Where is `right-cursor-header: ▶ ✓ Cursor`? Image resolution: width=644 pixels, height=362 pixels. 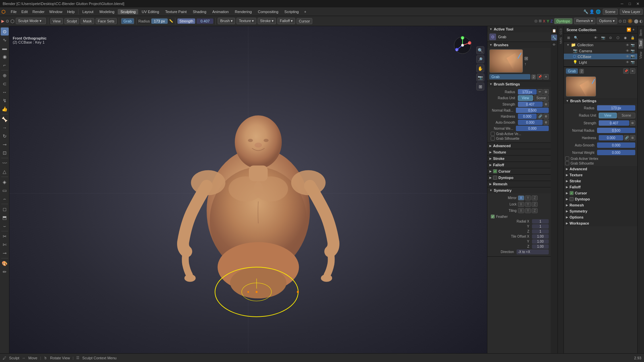 right-cursor-header: ▶ ✓ Cursor is located at coordinates (600, 193).